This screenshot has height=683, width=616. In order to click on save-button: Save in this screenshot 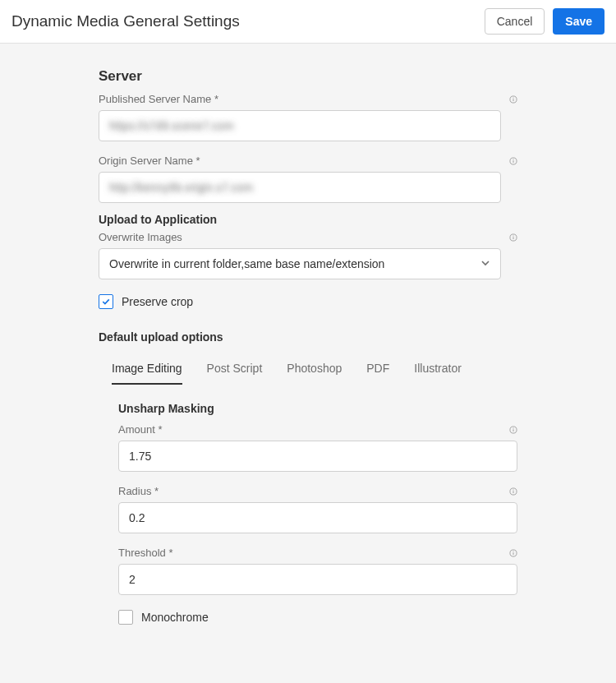, I will do `click(578, 21)`.